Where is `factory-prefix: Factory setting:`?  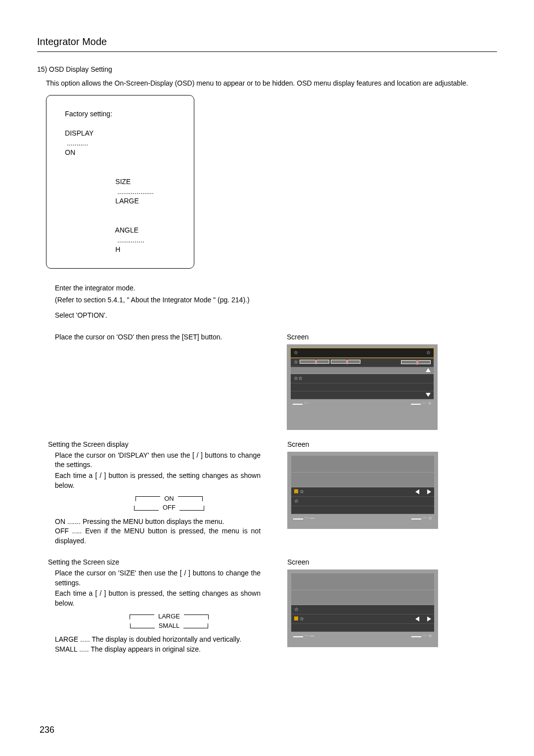 factory-prefix: Factory setting: is located at coordinates (89, 114).